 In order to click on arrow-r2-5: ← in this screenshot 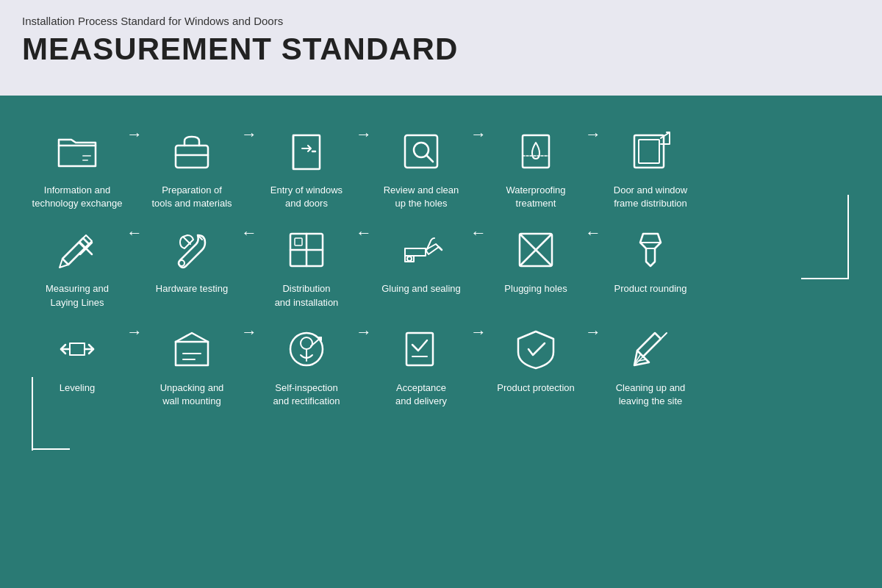, I will do `click(593, 233)`.